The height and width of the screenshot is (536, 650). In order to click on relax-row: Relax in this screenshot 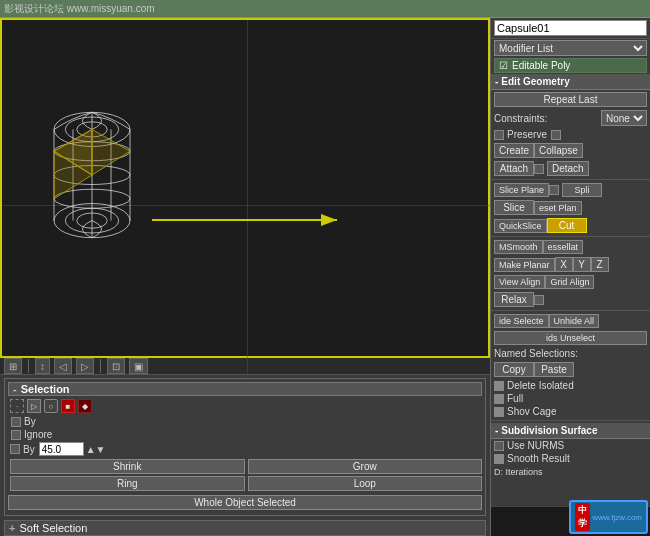, I will do `click(570, 300)`.